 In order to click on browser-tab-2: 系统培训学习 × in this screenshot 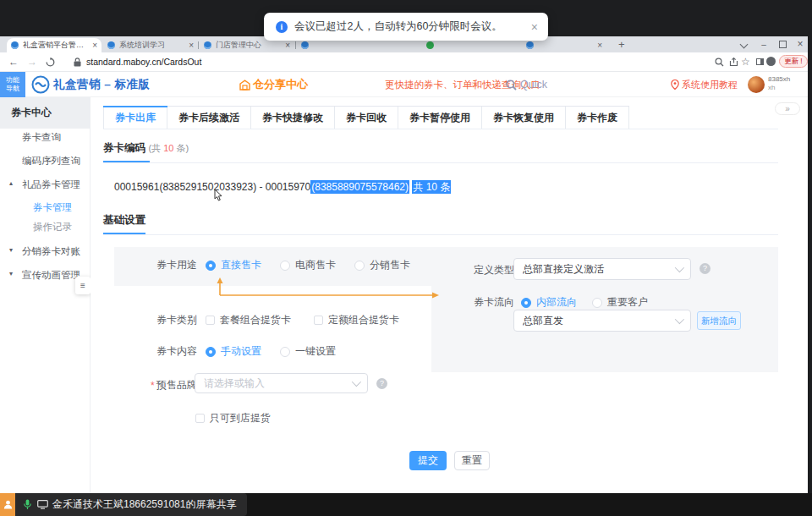, I will do `click(151, 46)`.